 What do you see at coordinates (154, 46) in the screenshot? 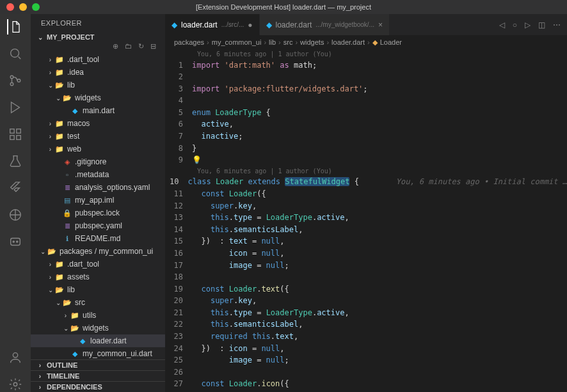
I see `collapse-icon: ⊟` at bounding box center [154, 46].